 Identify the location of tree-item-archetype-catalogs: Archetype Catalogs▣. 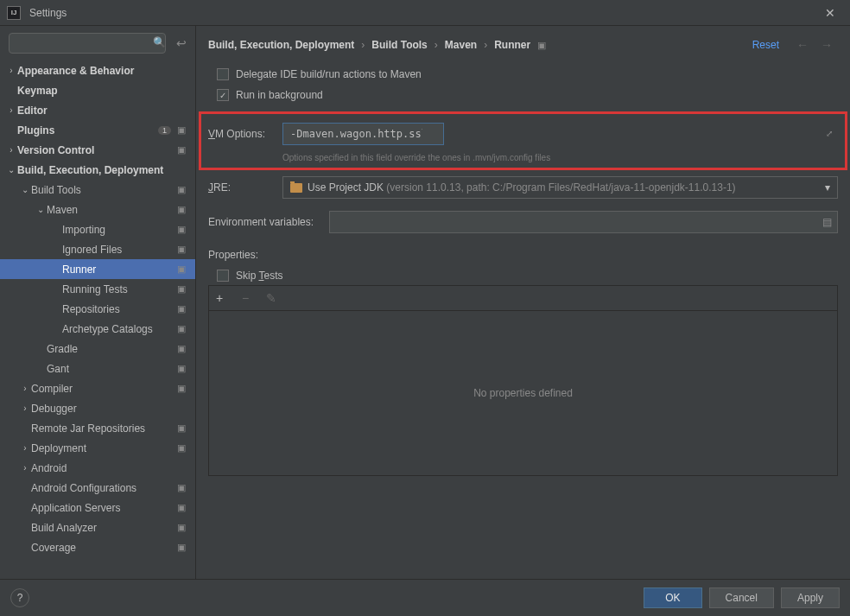
(98, 328).